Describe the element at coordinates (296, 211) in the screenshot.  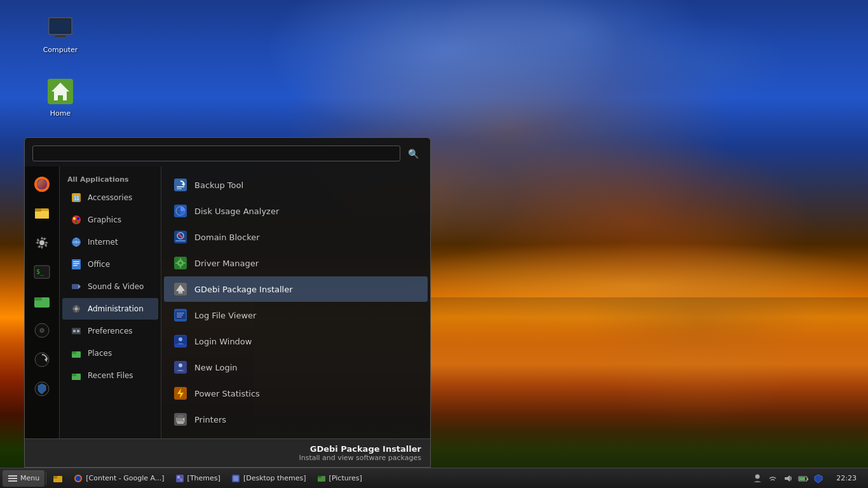
I see `app-disk-usage: Disk Usage Analyzer` at that location.